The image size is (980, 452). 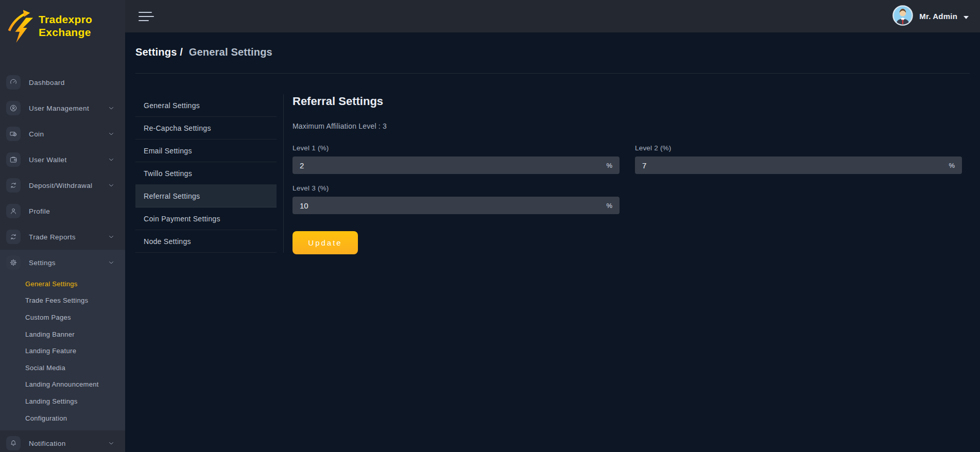 I want to click on sidebar-item-deposit-withdrawal: Deposit/Withdrawal, so click(x=63, y=185).